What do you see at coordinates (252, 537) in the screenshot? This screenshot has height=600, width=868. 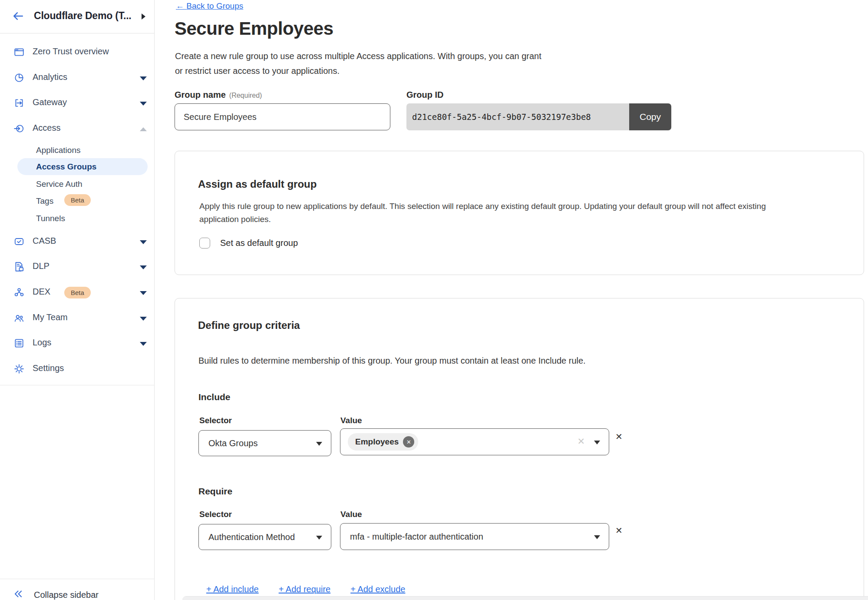 I see `require-selector-value: Authentication Method` at bounding box center [252, 537].